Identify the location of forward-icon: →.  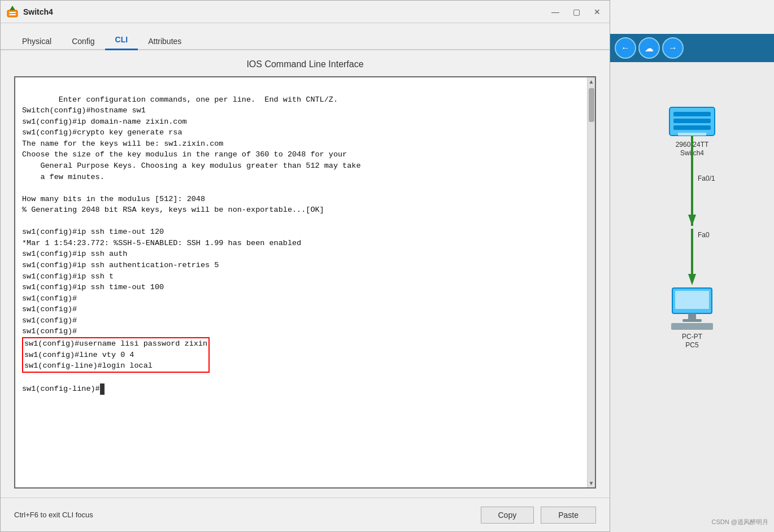
(673, 48).